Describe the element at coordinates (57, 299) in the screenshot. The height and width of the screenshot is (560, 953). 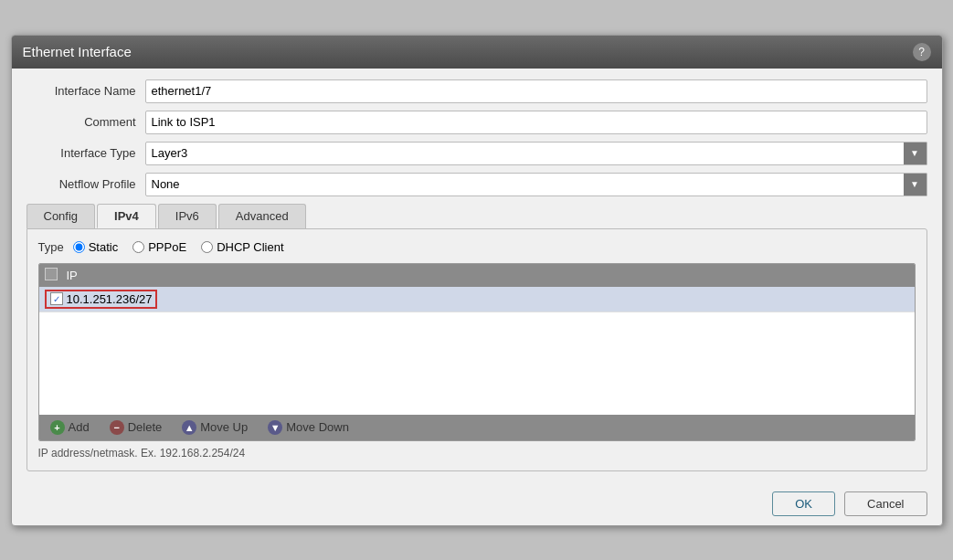
I see `row-checkbox: ✓` at that location.